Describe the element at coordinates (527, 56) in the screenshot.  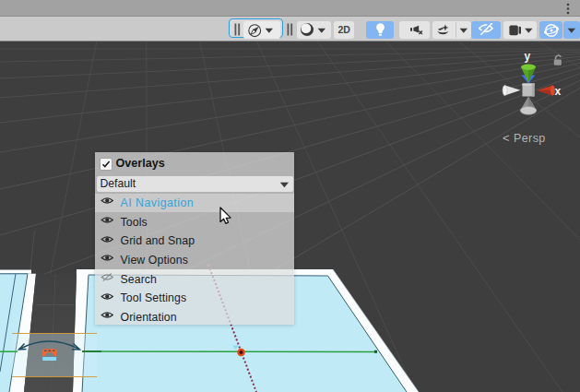
I see `svg-text: y` at that location.